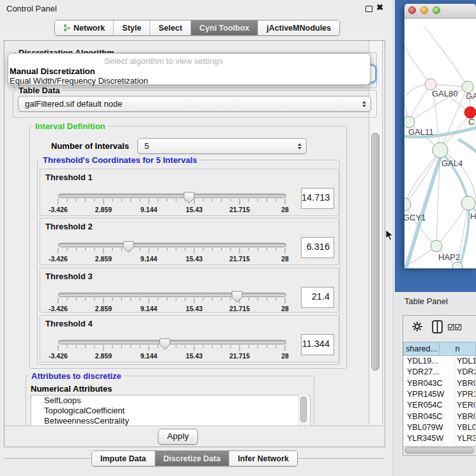 The height and width of the screenshot is (476, 476). I want to click on cell-shared-name: YLR345W, so click(430, 438).